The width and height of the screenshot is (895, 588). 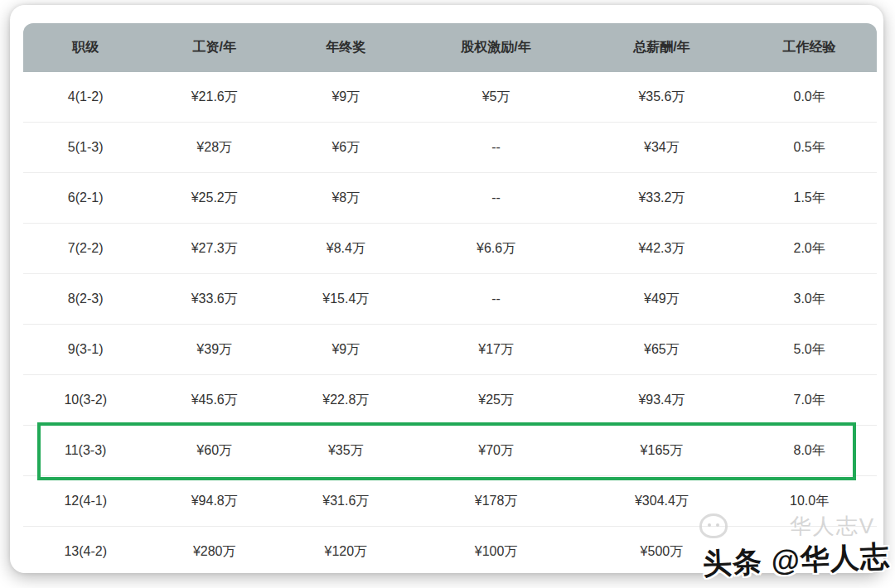 I want to click on header-row: 职级 工资/年 年终奖 股权激励/年 总薪酬/年 工作经验, so click(x=450, y=48).